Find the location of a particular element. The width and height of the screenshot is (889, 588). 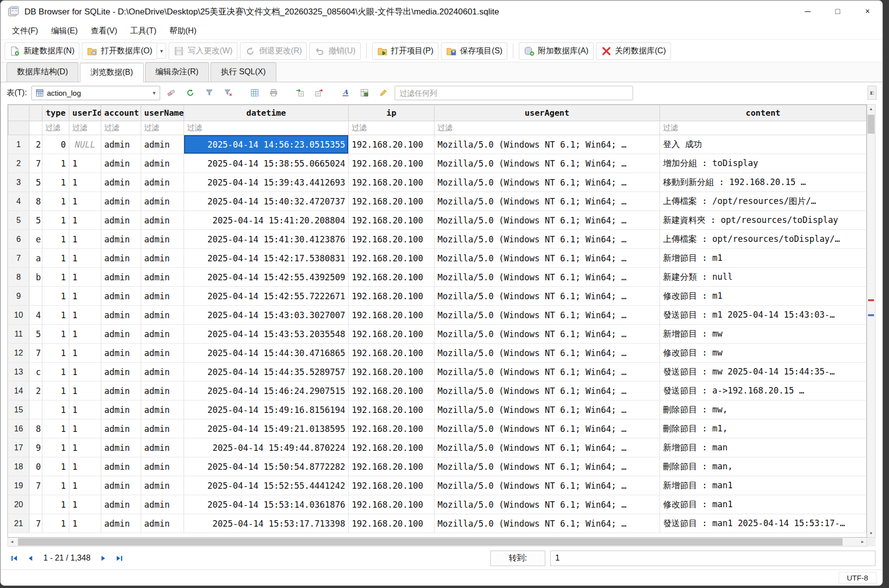

row-number: 19 is located at coordinates (19, 486).